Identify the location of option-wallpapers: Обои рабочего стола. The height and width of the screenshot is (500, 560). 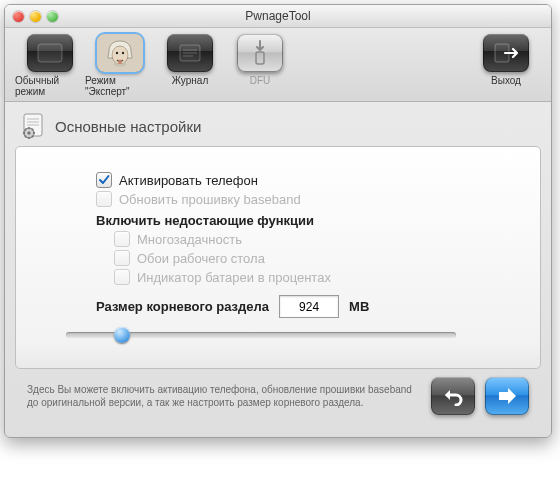
(307, 258).